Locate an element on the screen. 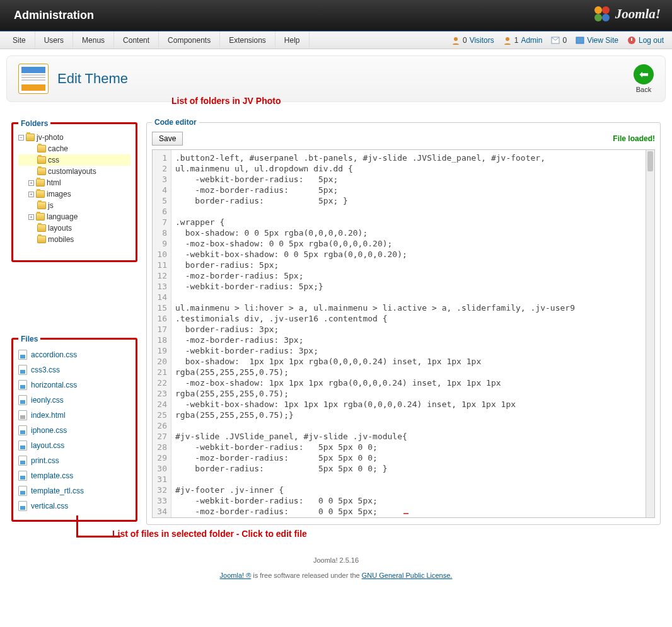  editor-status: File loaded! is located at coordinates (634, 139).